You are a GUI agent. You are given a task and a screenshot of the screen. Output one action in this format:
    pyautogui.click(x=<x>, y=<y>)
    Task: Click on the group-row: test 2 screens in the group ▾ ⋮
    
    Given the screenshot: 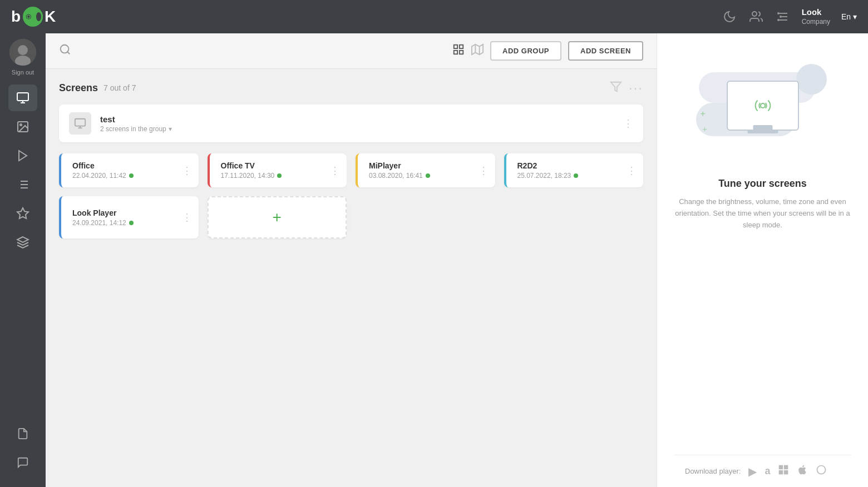 What is the action you would take?
    pyautogui.click(x=351, y=123)
    